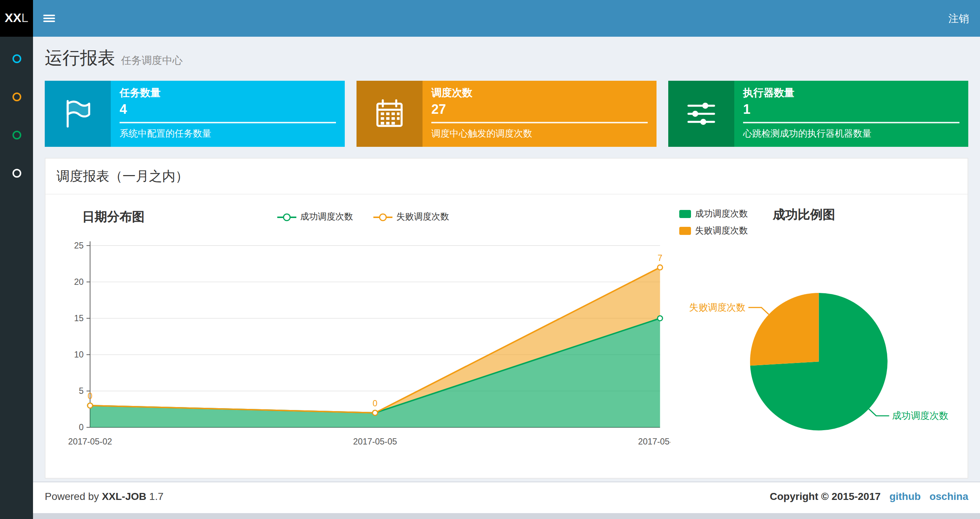 Image resolution: width=980 pixels, height=519 pixels. Describe the element at coordinates (17, 278) in the screenshot. I see `sidebar` at that location.